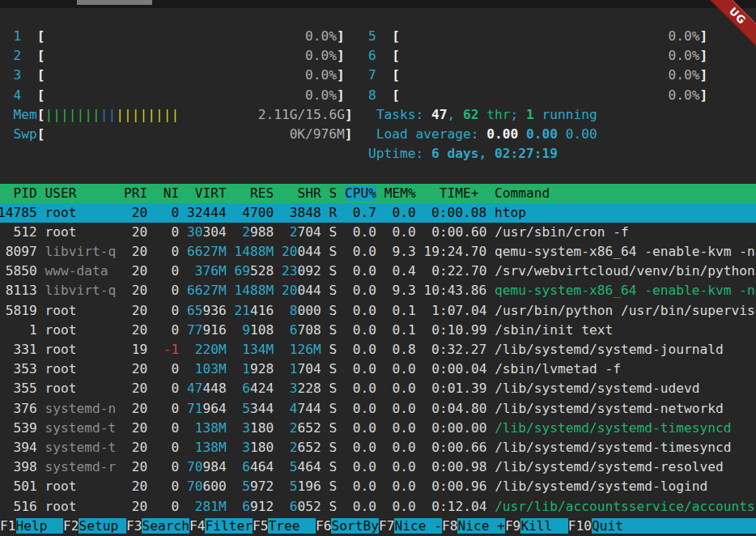 This screenshot has width=756, height=536. Describe the element at coordinates (80, 270) in the screenshot. I see `cell-user: www-data` at that location.